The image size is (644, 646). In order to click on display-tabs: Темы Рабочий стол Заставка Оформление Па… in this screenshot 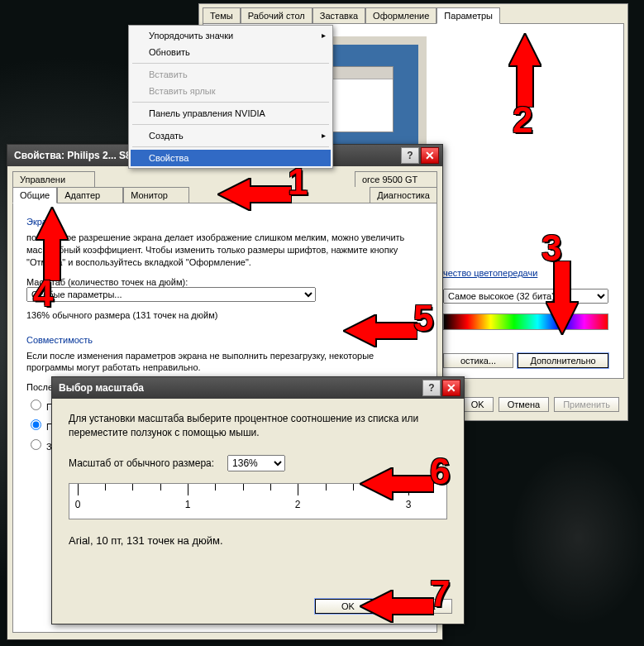, I will do `click(413, 13)`.